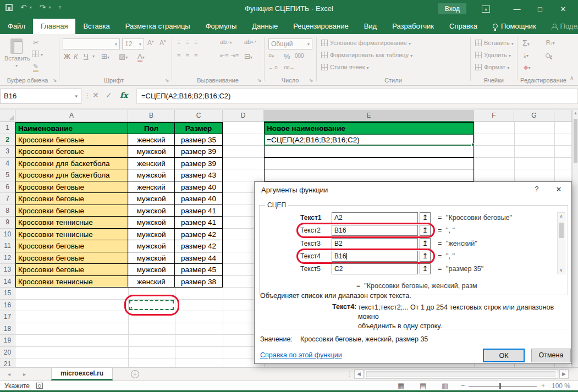 The height and width of the screenshot is (392, 578). Describe the element at coordinates (199, 187) in the screenshot. I see `cell-C6: размер 40` at that location.